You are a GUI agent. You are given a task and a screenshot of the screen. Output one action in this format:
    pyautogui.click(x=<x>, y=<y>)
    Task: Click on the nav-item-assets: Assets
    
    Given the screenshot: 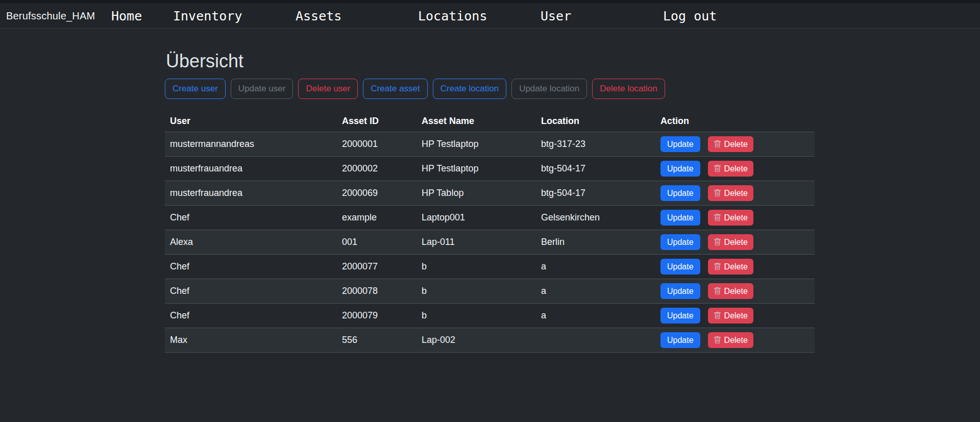 What is the action you would take?
    pyautogui.click(x=318, y=15)
    